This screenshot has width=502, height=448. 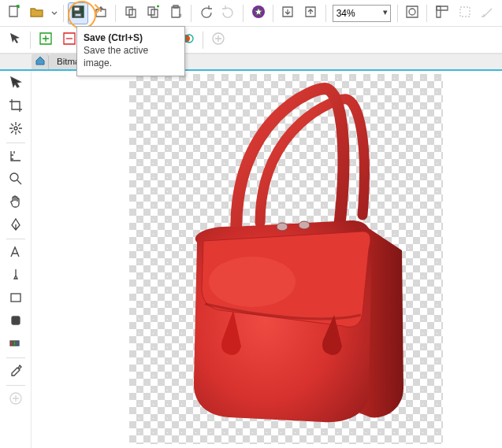 I want to click on secondary-toolbar, so click(x=251, y=40).